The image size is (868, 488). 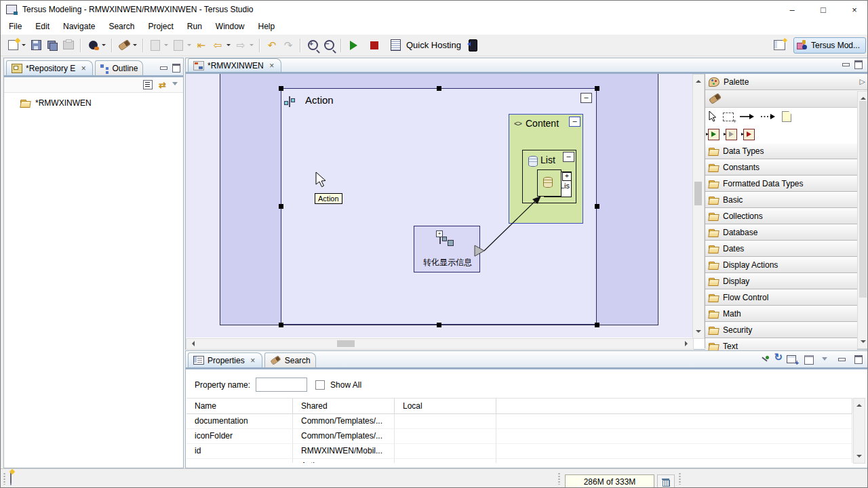 What do you see at coordinates (344, 461) in the screenshot?
I see `property-cell-shared: Action` at bounding box center [344, 461].